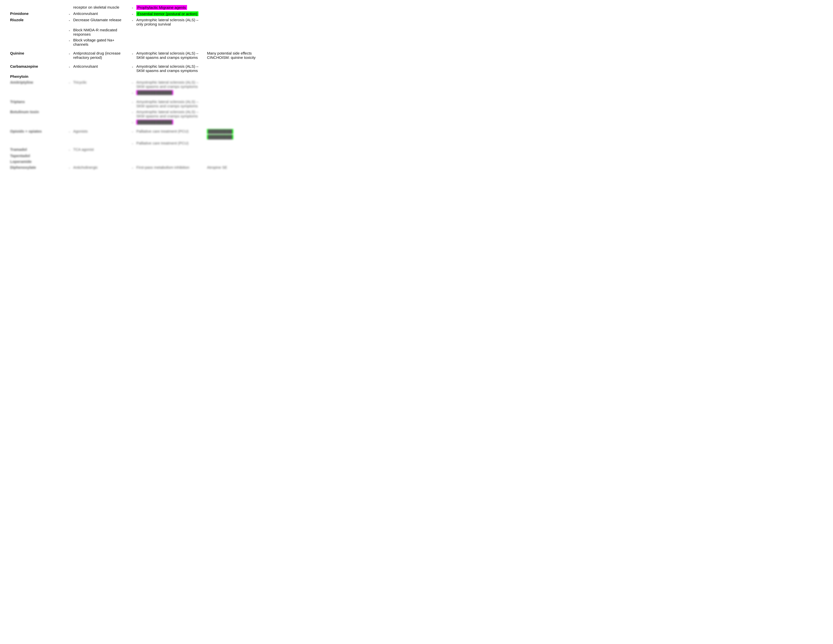 This screenshot has width=833, height=644. Describe the element at coordinates (38, 150) in the screenshot. I see `tramadol-drug: Tramadol` at that location.